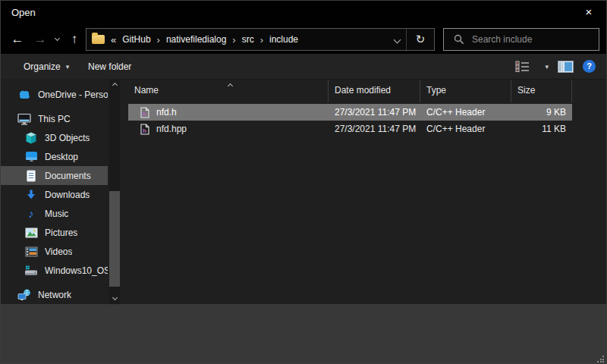  What do you see at coordinates (115, 239) in the screenshot?
I see `scrollbar-thumb` at bounding box center [115, 239].